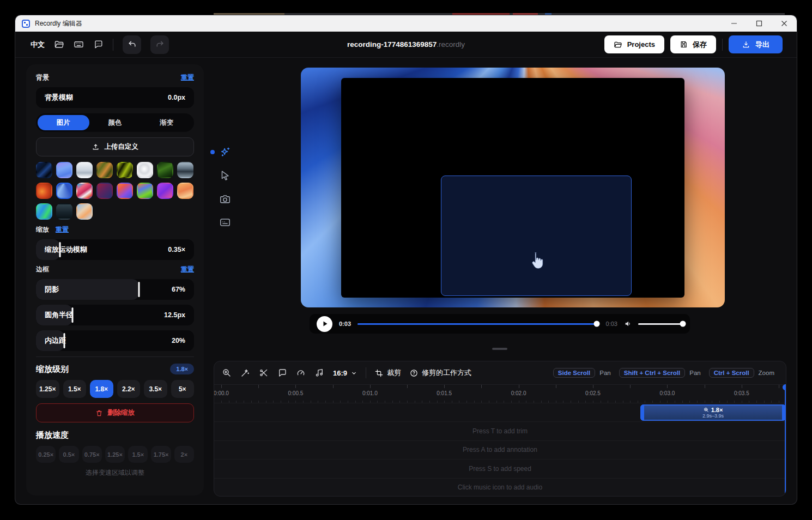 The image size is (812, 520). I want to click on panel-resize-handle, so click(500, 349).